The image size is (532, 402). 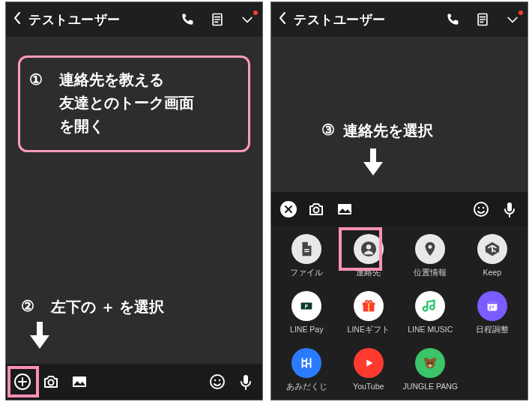 What do you see at coordinates (369, 306) in the screenshot?
I see `gift-icon` at bounding box center [369, 306].